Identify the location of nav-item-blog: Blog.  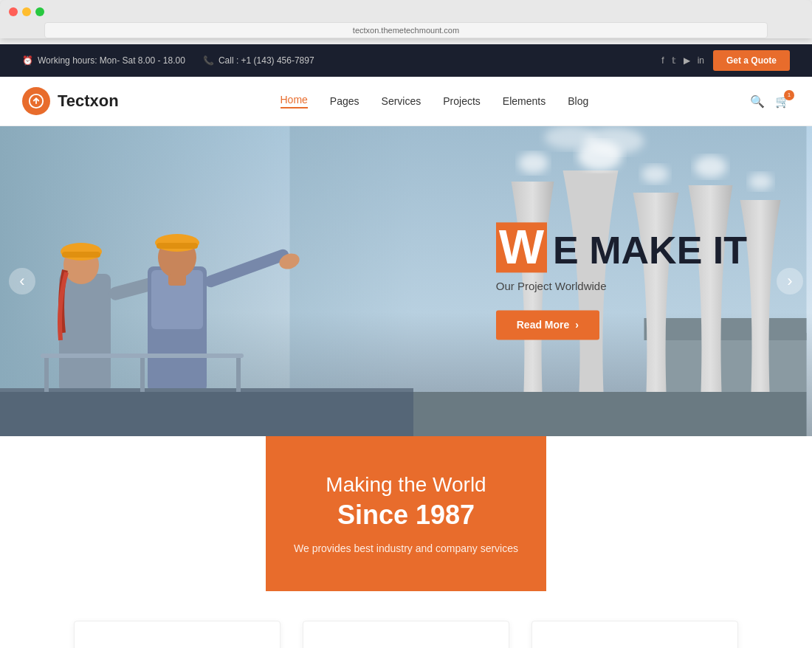
(578, 101).